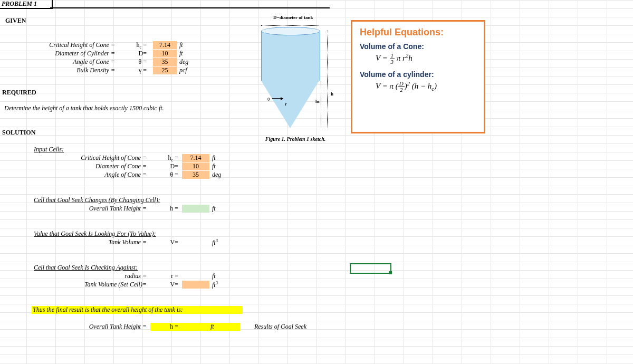 This screenshot has width=633, height=364. Describe the element at coordinates (290, 104) in the screenshot. I see `sketch-cone` at that location.